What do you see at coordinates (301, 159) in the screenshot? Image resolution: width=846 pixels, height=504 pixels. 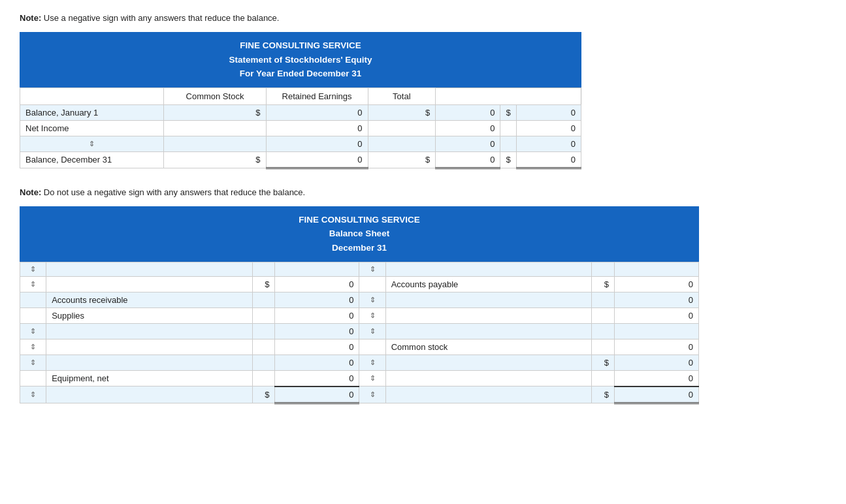 I see `se-row-4: Balance, December 31 $ 0 $ 0 $ 0` at bounding box center [301, 159].